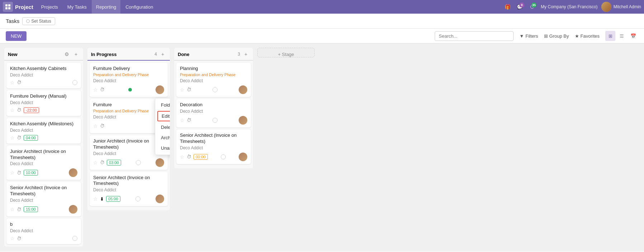 The height and width of the screenshot is (252, 644). What do you see at coordinates (77, 7) in the screenshot?
I see `nav-my-tasks: My Tasks` at bounding box center [77, 7].